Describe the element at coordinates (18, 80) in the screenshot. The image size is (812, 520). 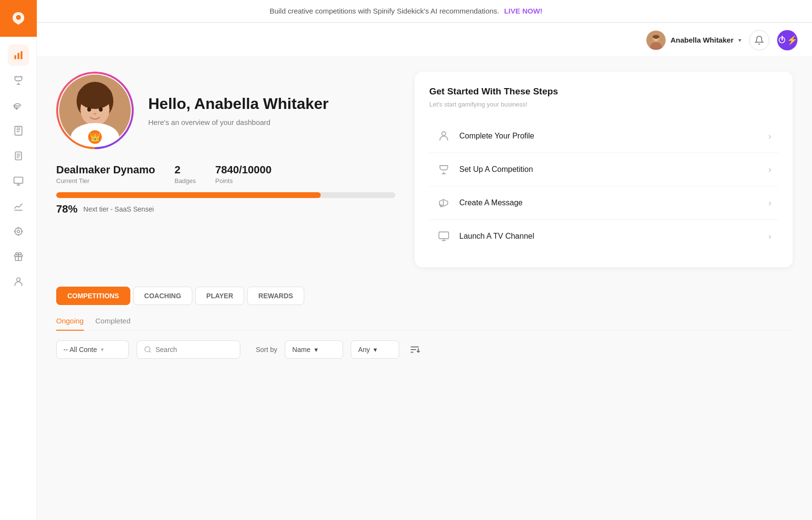
I see `sidebar-item-trophy` at that location.